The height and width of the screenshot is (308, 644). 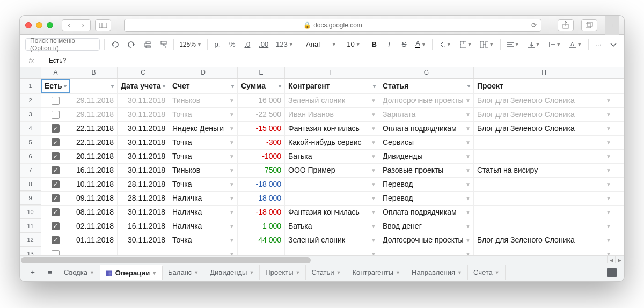 I want to click on cell-account: Наличка▼, so click(x=203, y=226).